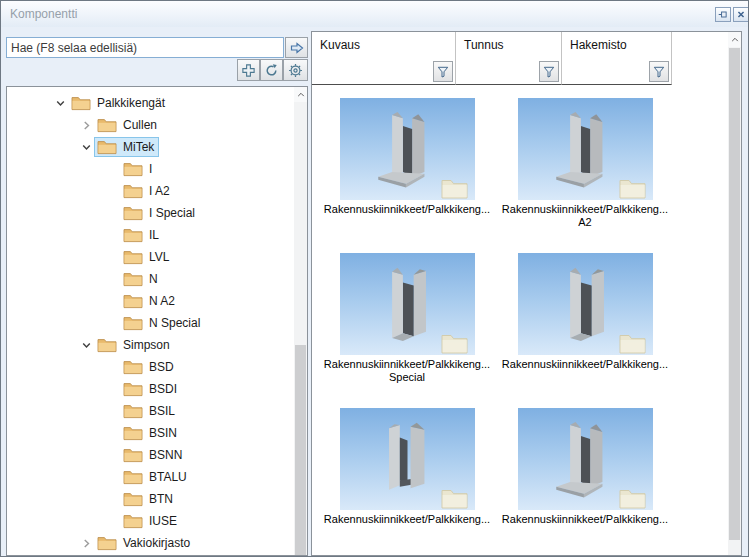 The width and height of the screenshot is (749, 557). Describe the element at coordinates (549, 72) in the screenshot. I see `filter-button-tunnus` at that location.